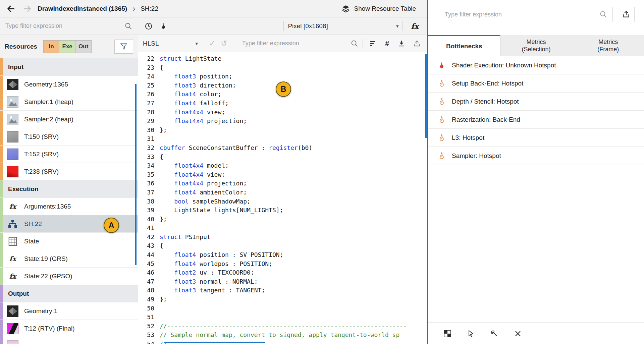 Image resolution: width=644 pixels, height=344 pixels. What do you see at coordinates (149, 26) in the screenshot?
I see `clock-icon` at bounding box center [149, 26].